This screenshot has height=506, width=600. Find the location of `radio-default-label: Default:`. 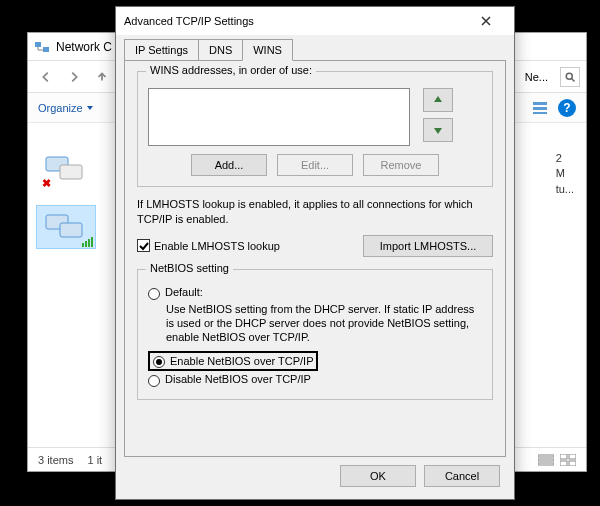

radio-default-label: Default: is located at coordinates (184, 292).